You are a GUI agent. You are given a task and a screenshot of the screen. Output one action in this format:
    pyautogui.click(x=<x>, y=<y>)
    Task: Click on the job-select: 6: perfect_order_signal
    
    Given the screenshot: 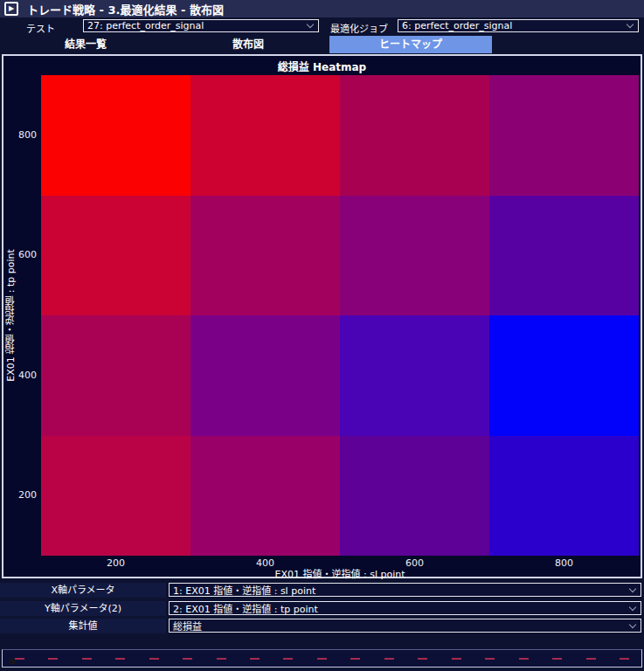 What is the action you would take?
    pyautogui.click(x=518, y=26)
    